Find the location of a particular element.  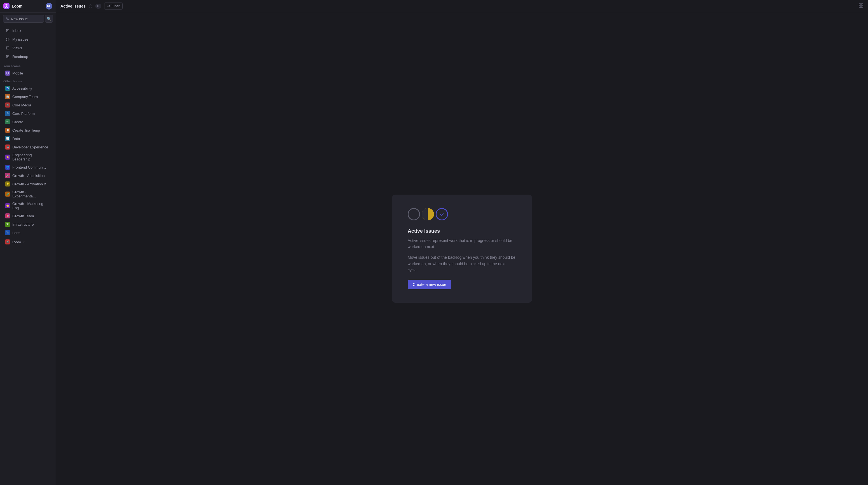

my-issues-icon: ◎ is located at coordinates (7, 39).